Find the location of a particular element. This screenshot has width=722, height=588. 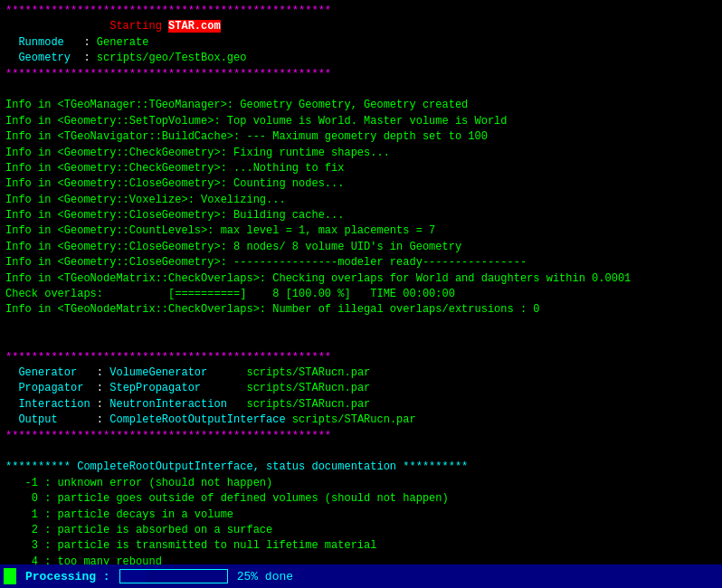

info-line-7: Info in <Geometry::Voxelize>: Voxelizing… is located at coordinates (361, 201).